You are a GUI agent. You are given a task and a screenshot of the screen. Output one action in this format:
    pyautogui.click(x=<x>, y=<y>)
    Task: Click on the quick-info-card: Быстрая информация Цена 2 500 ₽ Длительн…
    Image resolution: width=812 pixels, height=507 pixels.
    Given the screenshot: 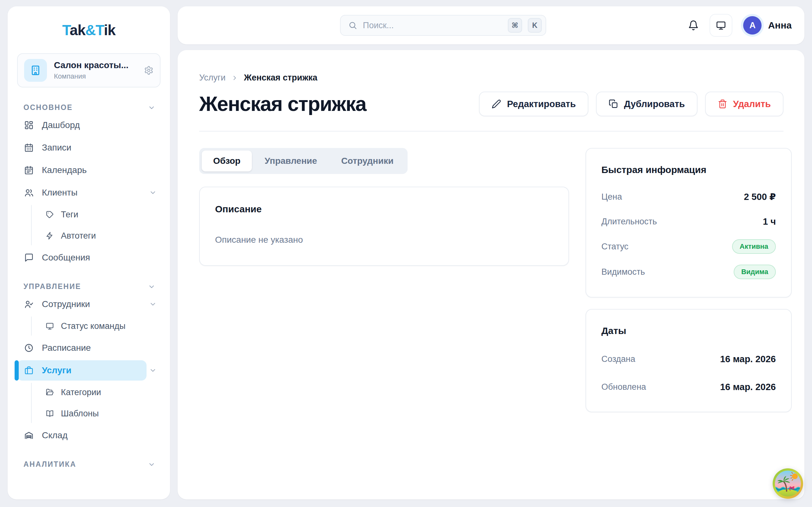 What is the action you would take?
    pyautogui.click(x=689, y=223)
    